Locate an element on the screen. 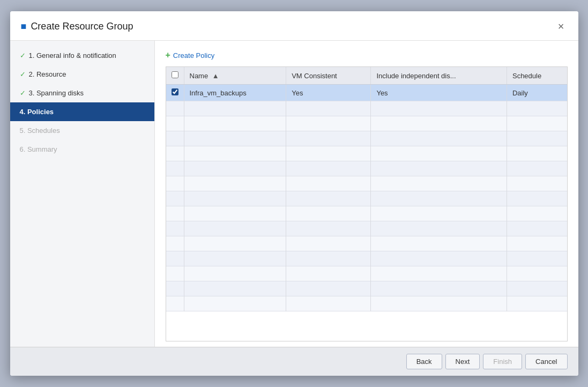 Image resolution: width=588 pixels, height=387 pixels. sidebar-label-4: 4. Policies is located at coordinates (37, 111).